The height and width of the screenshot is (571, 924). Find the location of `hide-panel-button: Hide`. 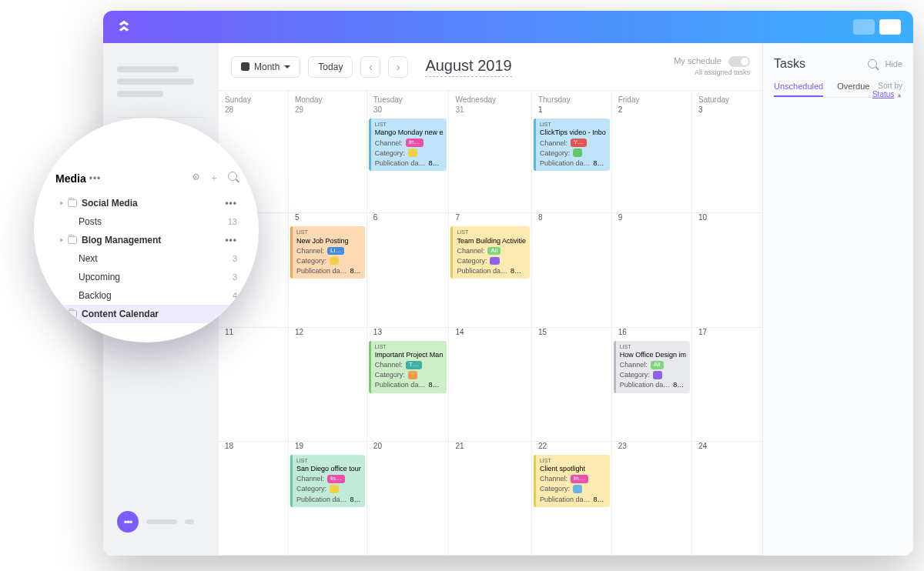

hide-panel-button: Hide is located at coordinates (893, 64).